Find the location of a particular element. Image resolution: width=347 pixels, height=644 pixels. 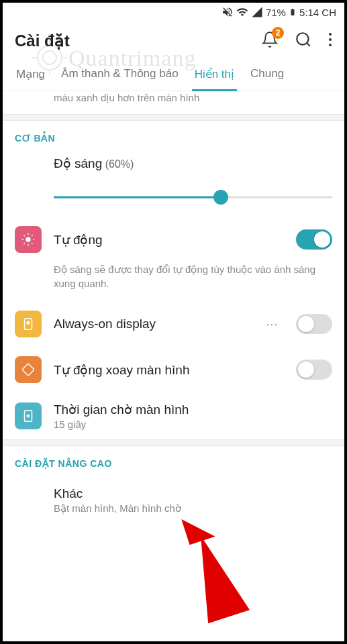

brightness-percent: (60%) is located at coordinates (119, 164).